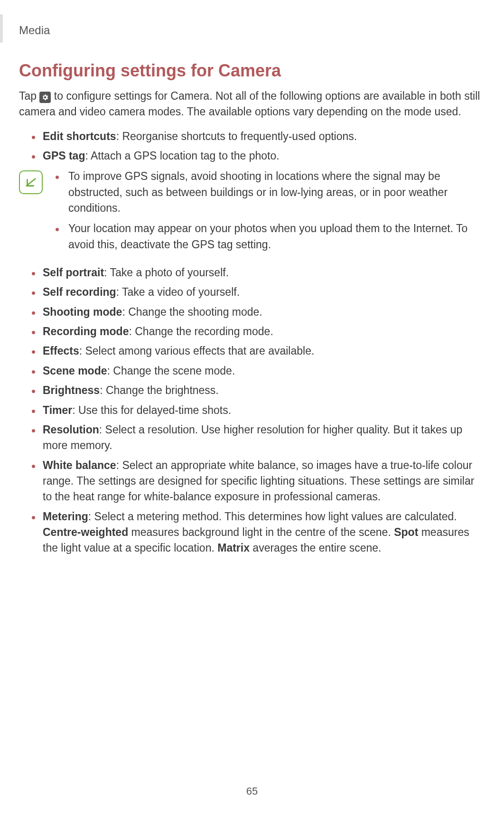  What do you see at coordinates (258, 331) in the screenshot?
I see `setting-item: Recording mode: Change the recording mod…` at bounding box center [258, 331].